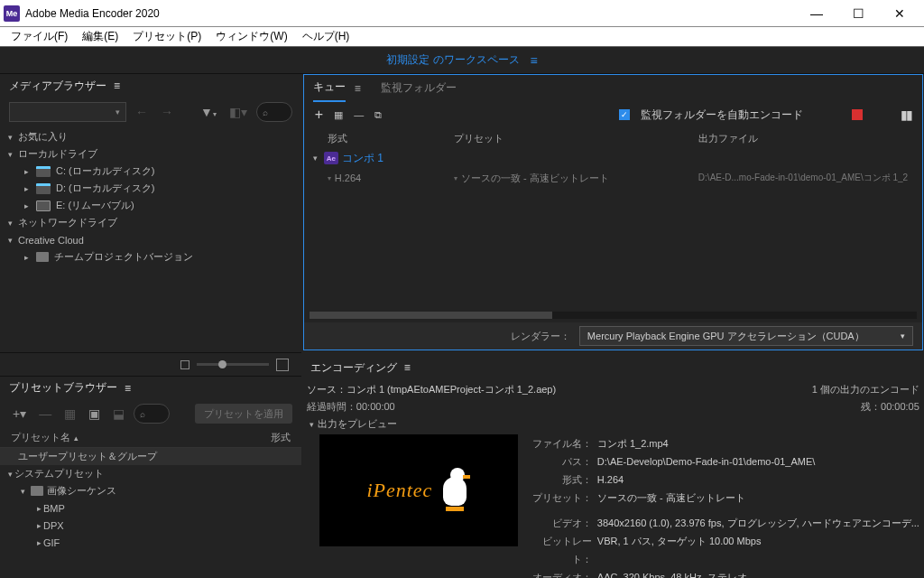 This screenshot has height=578, width=924. Describe the element at coordinates (858, 14) in the screenshot. I see `maximize-button: ☐` at that location.